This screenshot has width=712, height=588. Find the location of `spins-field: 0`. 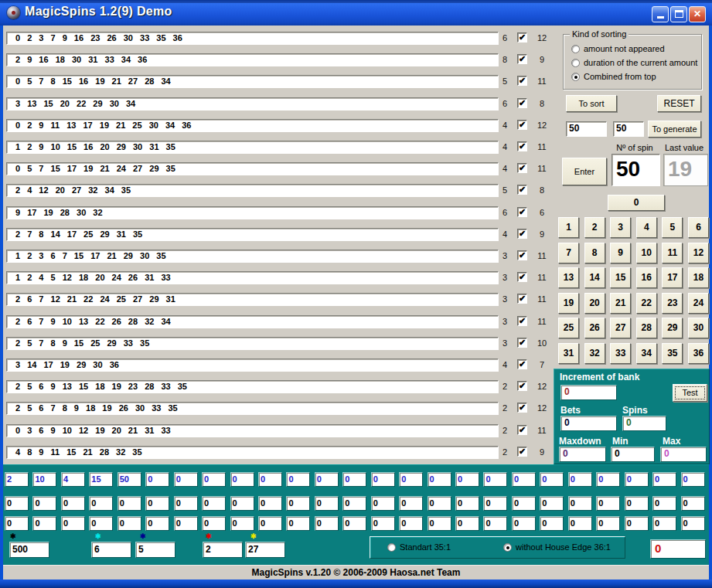

spins-field: 0 is located at coordinates (645, 423).